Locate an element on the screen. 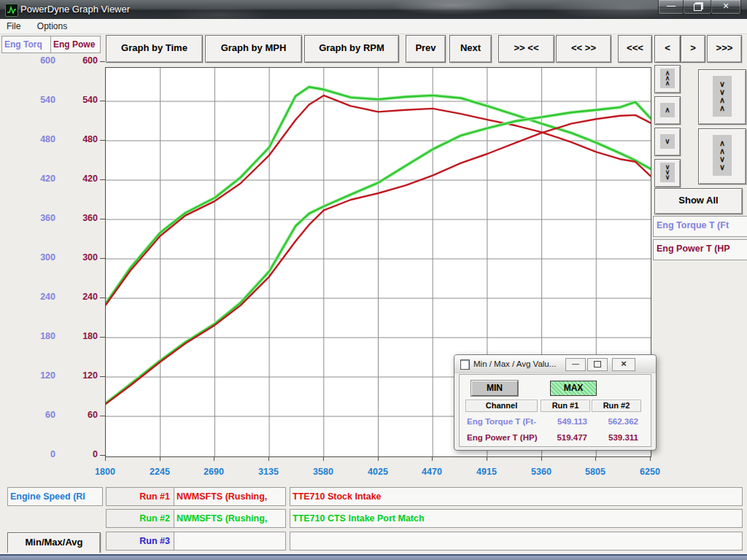 The height and width of the screenshot is (560, 747). zoom-out-x-button: << >> is located at coordinates (584, 49).